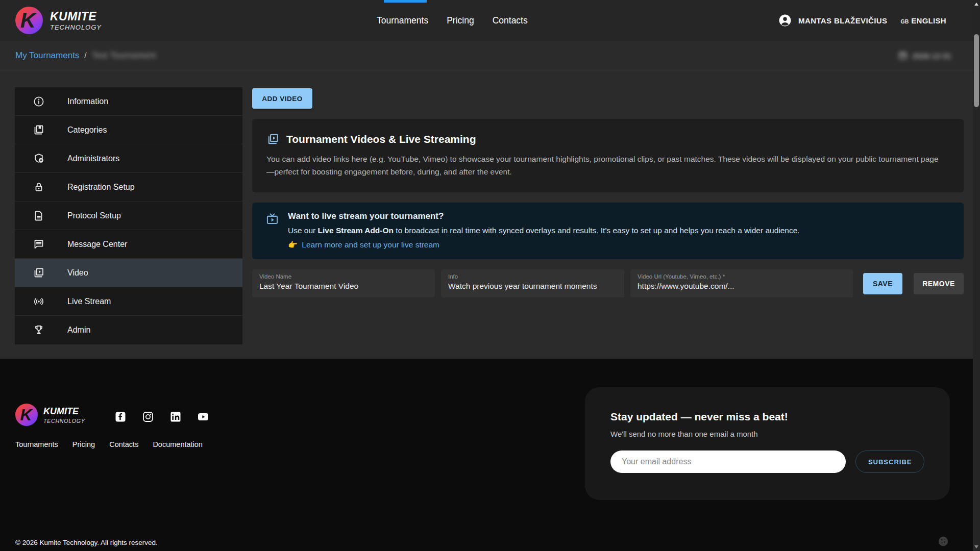 The height and width of the screenshot is (551, 980). What do you see at coordinates (883, 284) in the screenshot?
I see `save-button: SAVE` at bounding box center [883, 284].